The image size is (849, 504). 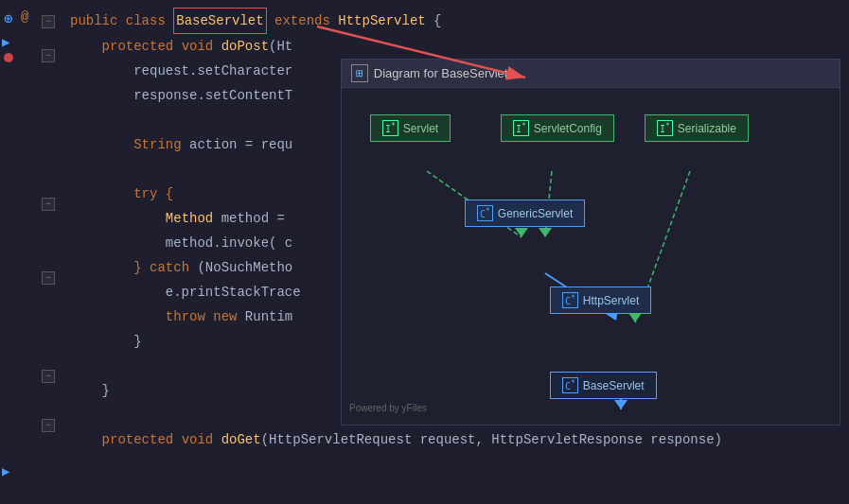 What do you see at coordinates (303, 21) in the screenshot?
I see `keyword-extends: extends` at bounding box center [303, 21].